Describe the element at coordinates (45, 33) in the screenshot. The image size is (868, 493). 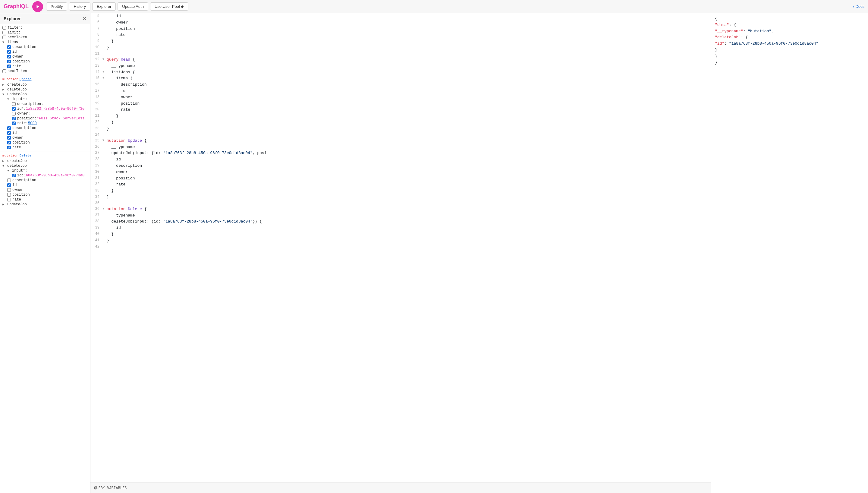
I see `list-item: limit:` at that location.